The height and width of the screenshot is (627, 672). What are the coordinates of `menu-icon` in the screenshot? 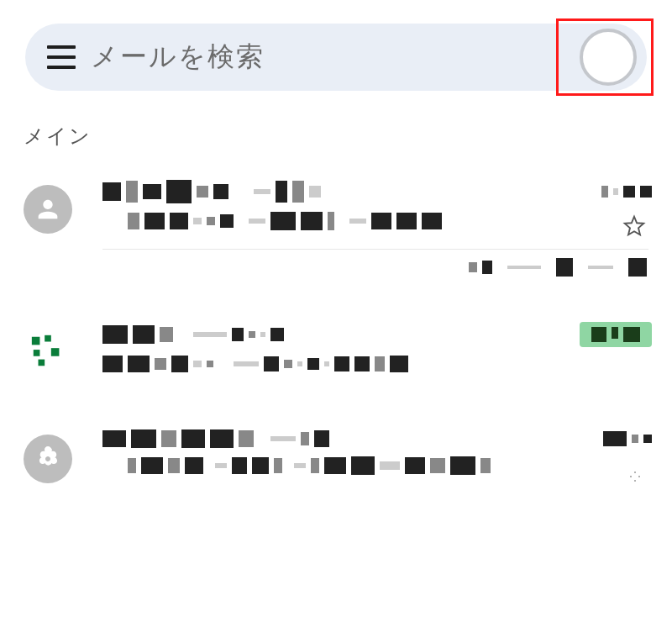 It's located at (61, 57).